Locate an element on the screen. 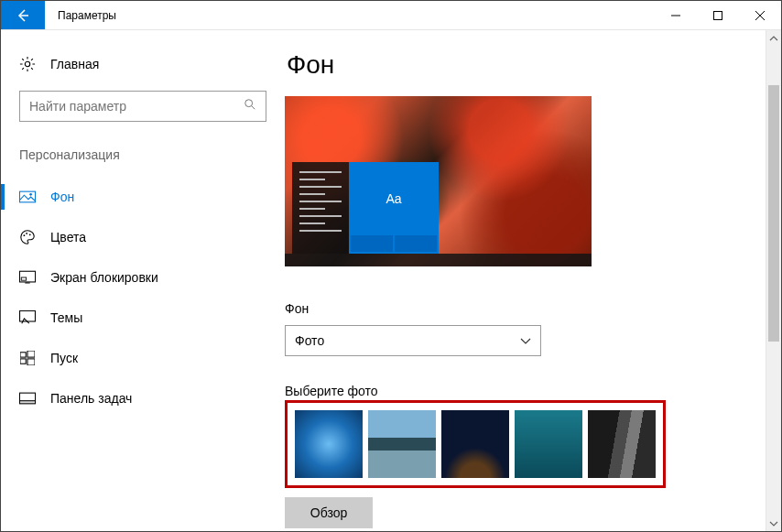  sidebar-item-background: Фон is located at coordinates (143, 197).